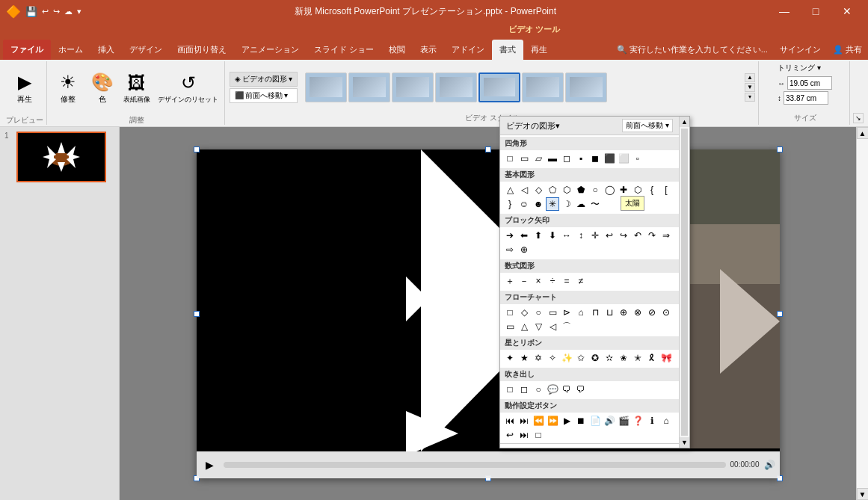  I want to click on seek-bar, so click(475, 465).